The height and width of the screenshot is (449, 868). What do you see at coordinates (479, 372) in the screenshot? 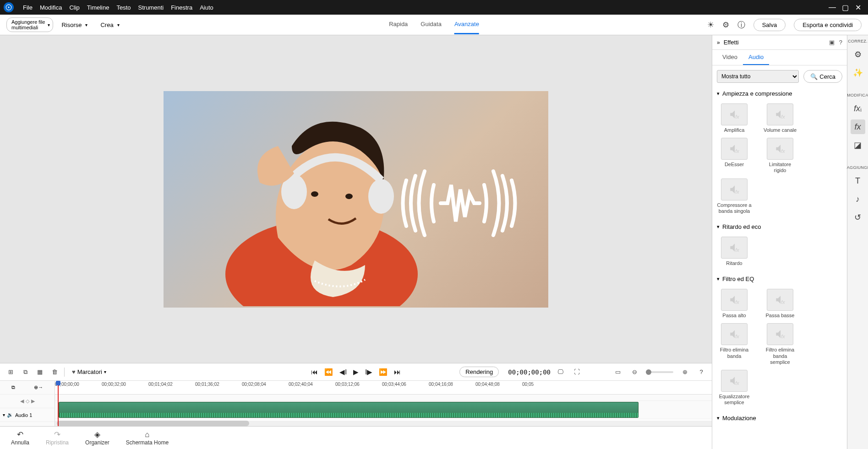
I see `render-button: Rendering` at bounding box center [479, 372].